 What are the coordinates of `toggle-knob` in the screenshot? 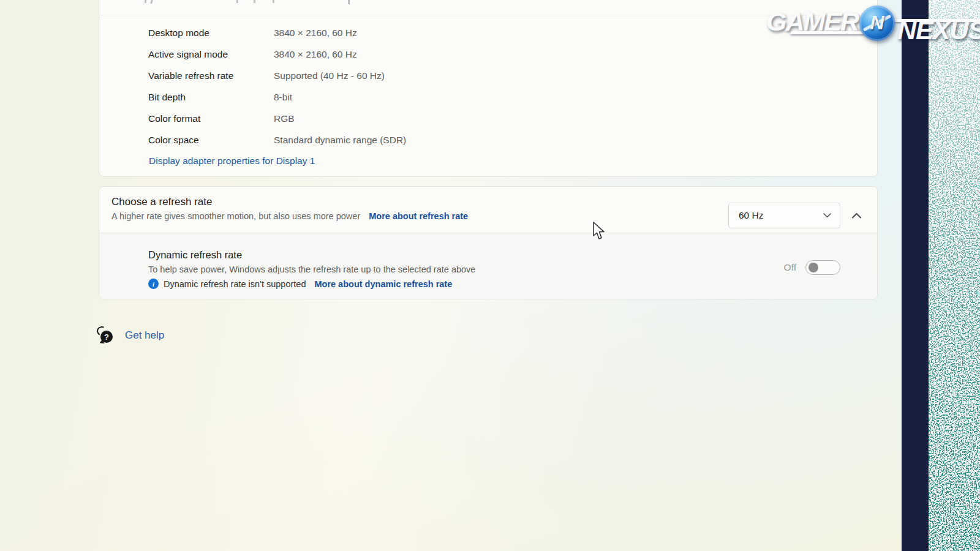 It's located at (813, 268).